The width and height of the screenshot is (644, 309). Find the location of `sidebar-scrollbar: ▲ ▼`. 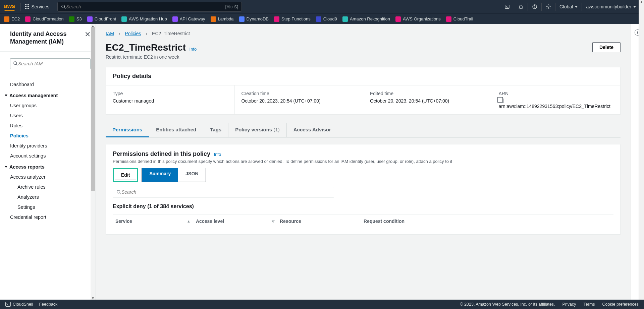

sidebar-scrollbar: ▲ ▼ is located at coordinates (93, 162).